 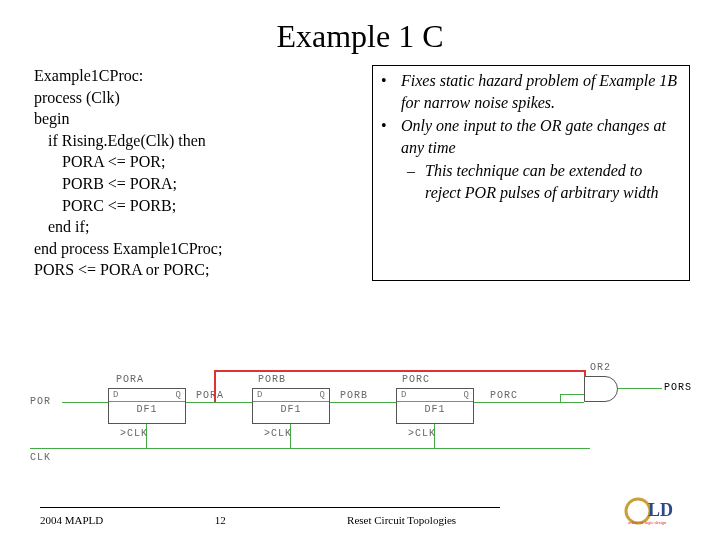 I want to click on clk-label: CLK, so click(x=40, y=458).